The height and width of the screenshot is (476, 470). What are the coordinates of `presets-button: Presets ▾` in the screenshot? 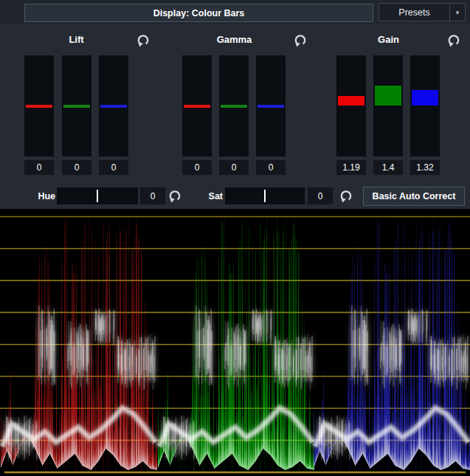 It's located at (422, 12).